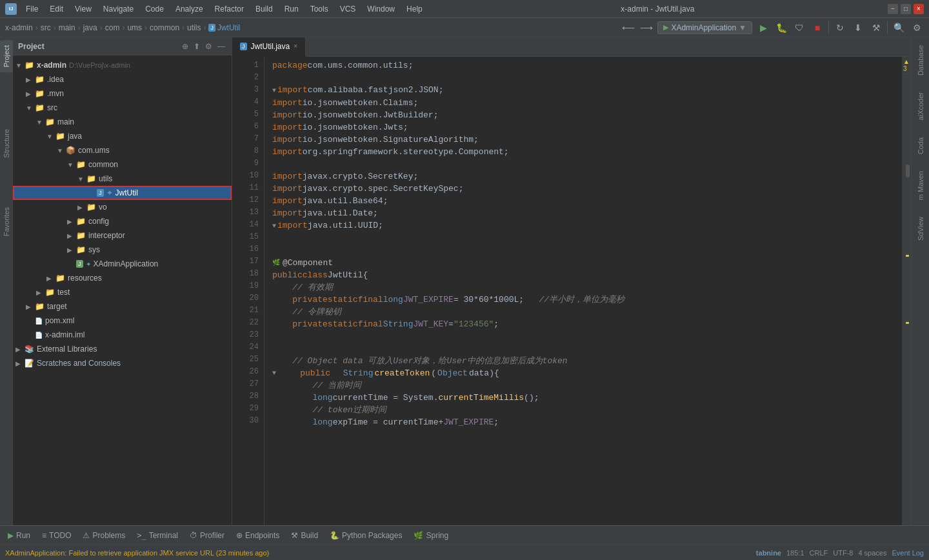 Image resolution: width=929 pixels, height=560 pixels. Describe the element at coordinates (123, 108) in the screenshot. I see `tree-item-src: ▼ 📁 src` at that location.